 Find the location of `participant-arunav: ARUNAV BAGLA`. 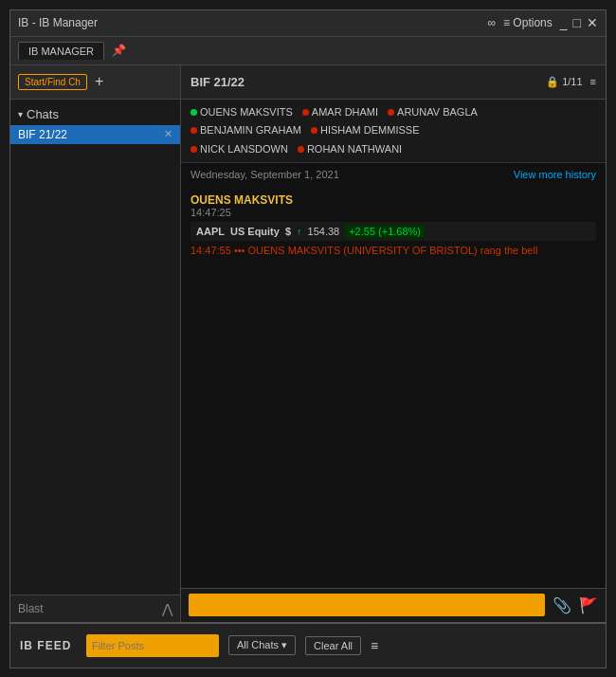

participant-arunav: ARUNAV BAGLA is located at coordinates (432, 113).